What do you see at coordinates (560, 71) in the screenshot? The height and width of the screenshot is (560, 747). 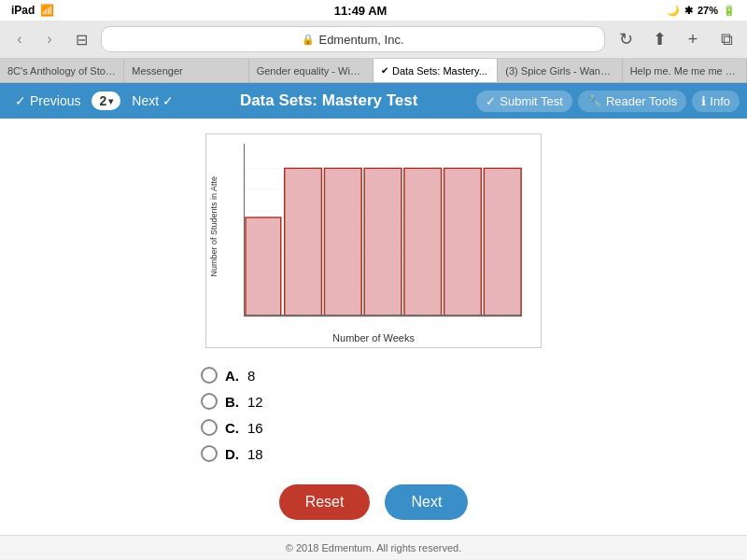 I see `tab-spice: (3) Spice Girls - Wanna...` at bounding box center [560, 71].